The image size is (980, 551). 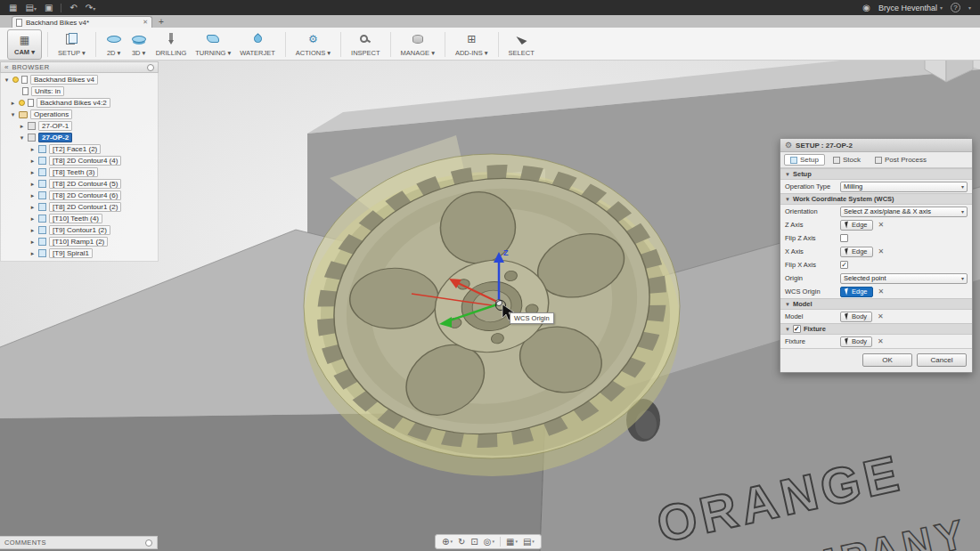 What do you see at coordinates (25, 45) in the screenshot?
I see `workspace-switcher-cam: ▦ CAM ▾` at bounding box center [25, 45].